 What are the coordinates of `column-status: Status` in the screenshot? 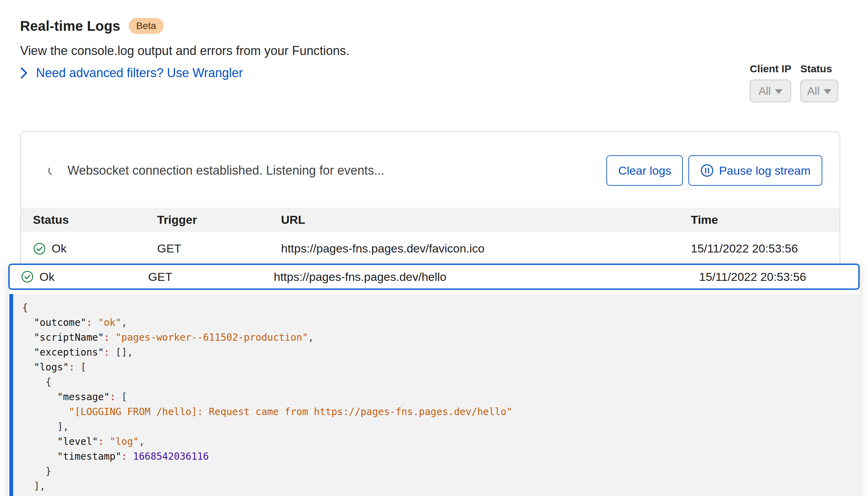 It's located at (95, 220).